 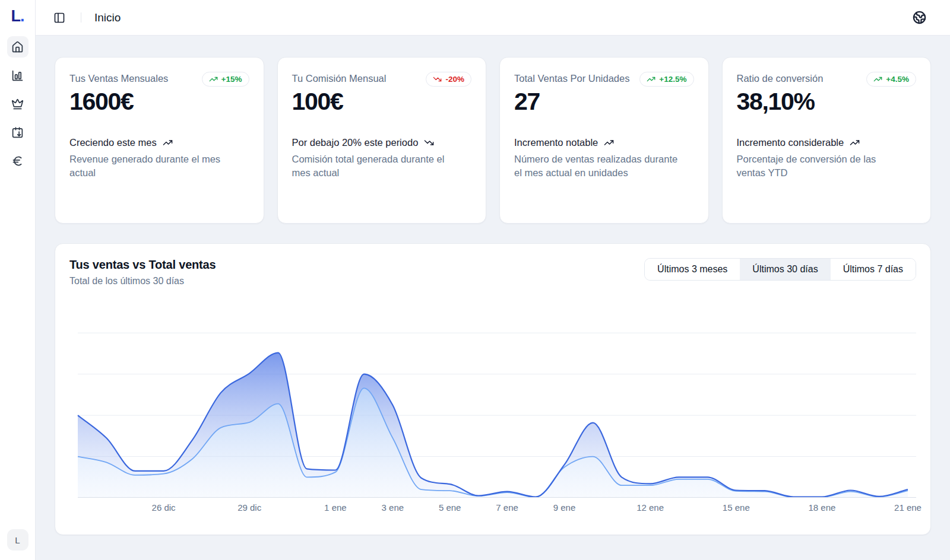 I want to click on chart-subtitle: Total de los últimos 30 días, so click(x=142, y=281).